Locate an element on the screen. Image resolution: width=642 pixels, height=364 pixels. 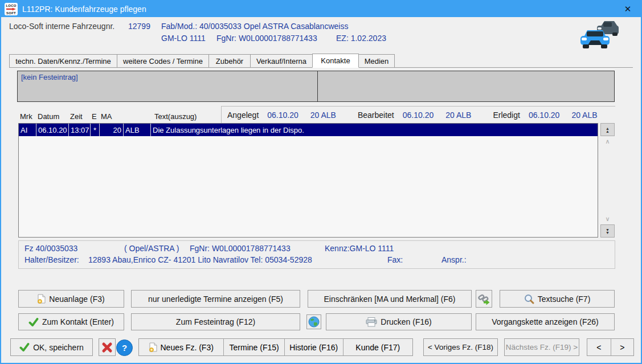
tab-techn-daten: techn. Daten/Kennz./Termine is located at coordinates (63, 60).